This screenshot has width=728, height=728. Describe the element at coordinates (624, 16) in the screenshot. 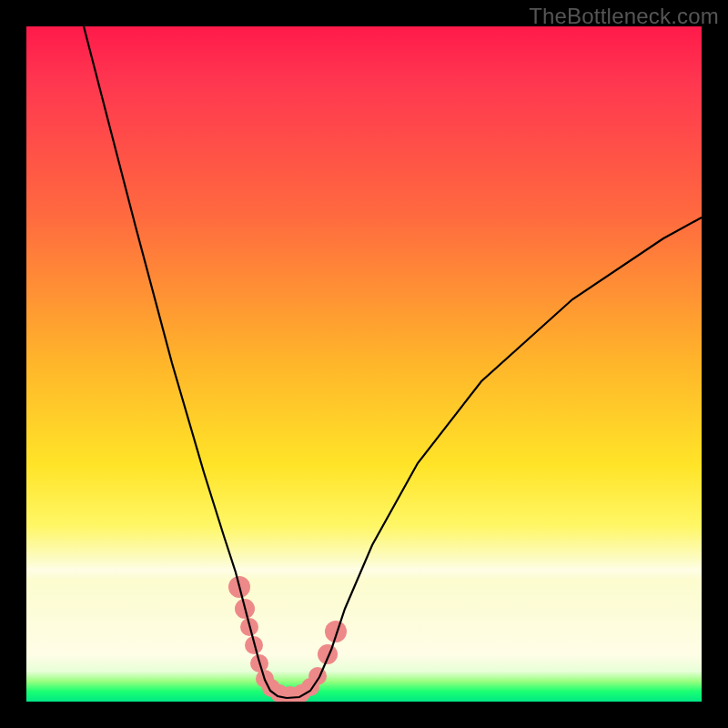

I see `watermark-text: TheBottleneck.com` at that location.